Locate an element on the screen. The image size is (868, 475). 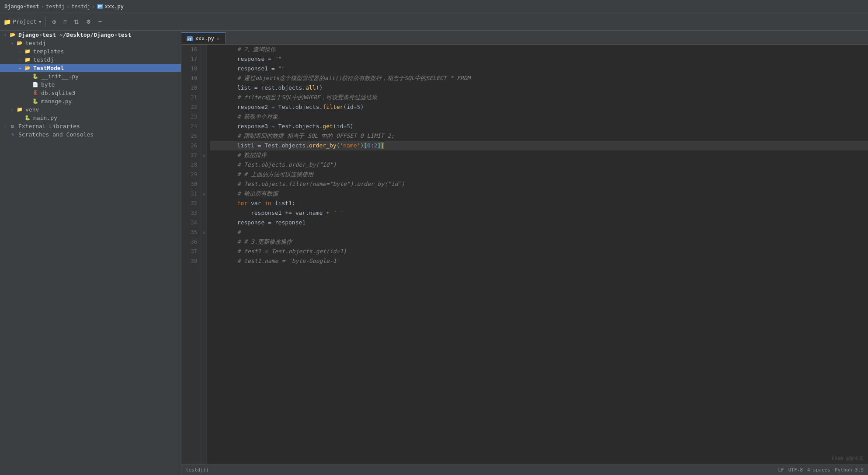
code-line-37: # test1 = Test.objects.get(id=1) is located at coordinates (539, 251).